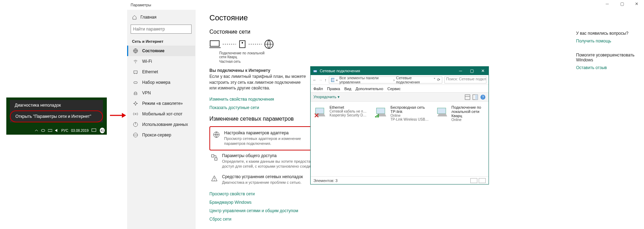 The width and height of the screenshot is (644, 229). I want to click on sidebar-item-airplane: Режим «в самолете», so click(161, 103).